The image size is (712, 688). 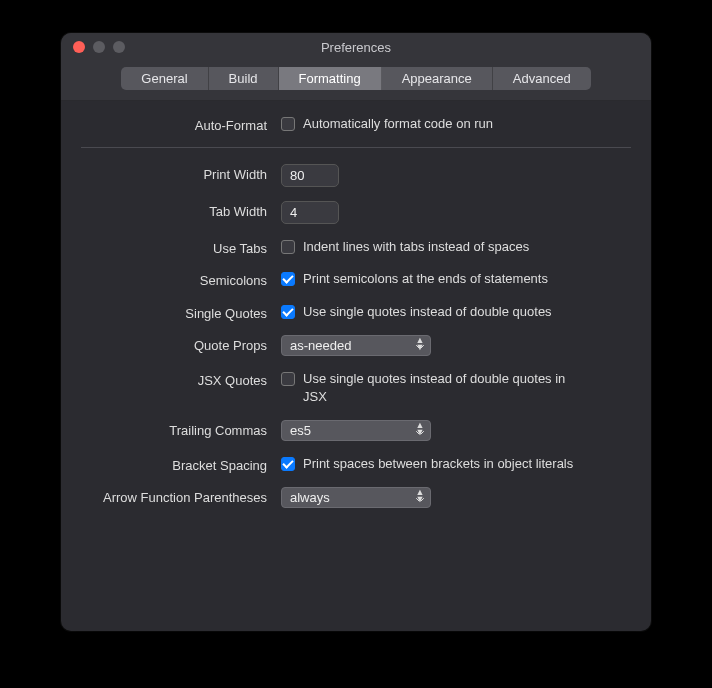 What do you see at coordinates (93, 47) in the screenshot?
I see `window-controls` at bounding box center [93, 47].